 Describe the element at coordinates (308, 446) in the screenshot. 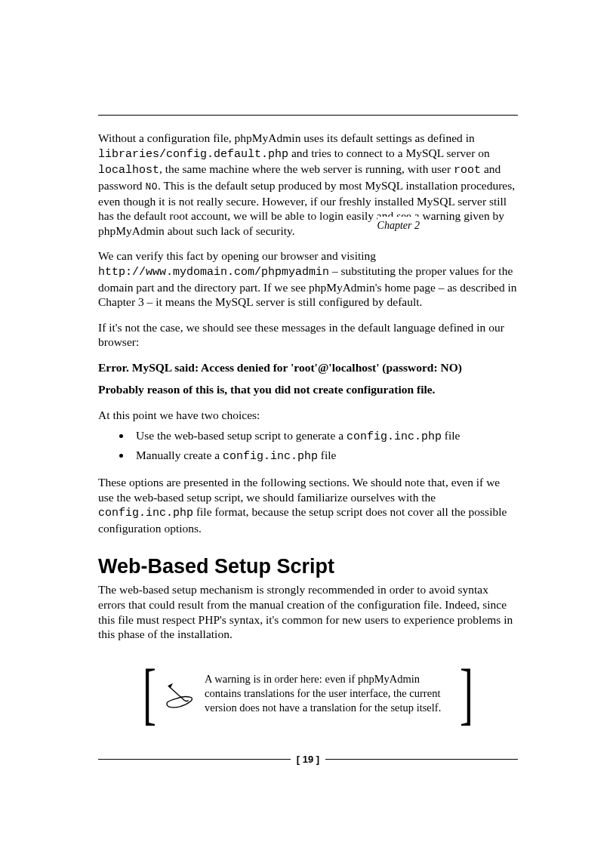

I see `choice-list: Use the web-based setup script to genera…` at that location.